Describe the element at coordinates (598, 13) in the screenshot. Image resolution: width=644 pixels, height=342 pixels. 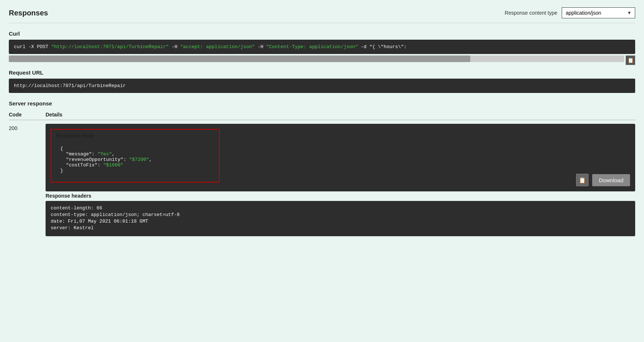
I see `content-type-select: application/jsontext/plaintext/xml` at that location.